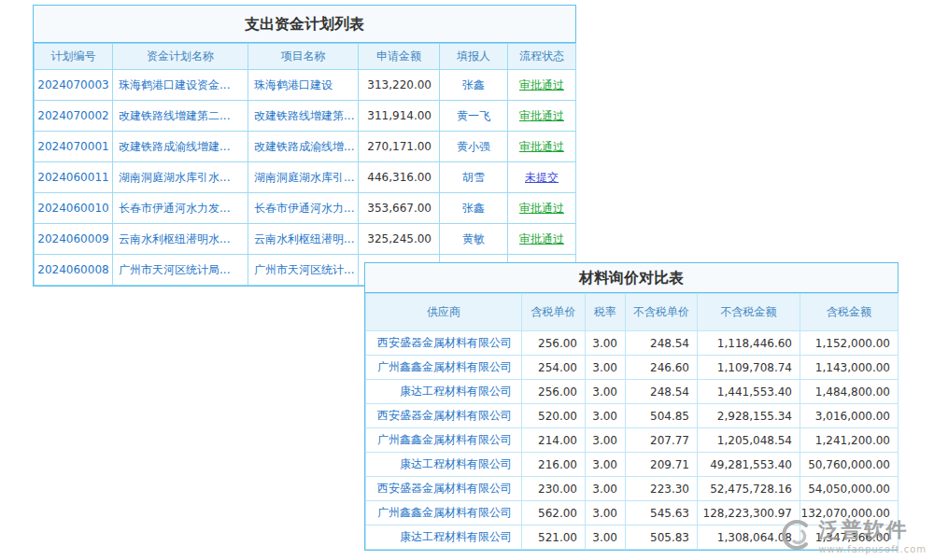 This screenshot has width=934, height=560. Describe the element at coordinates (74, 177) in the screenshot. I see `plan-id-cell: 2024060011` at that location.